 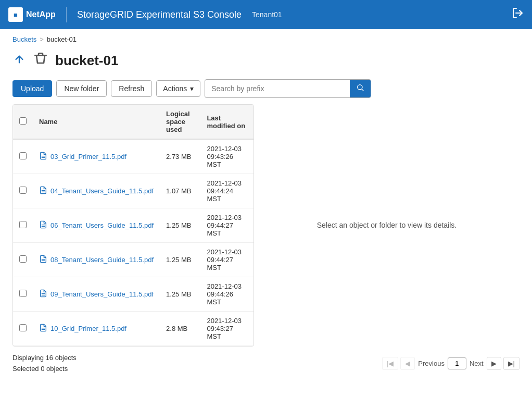 I want to click on netapp-logo: ■ NetApp, so click(x=32, y=15).